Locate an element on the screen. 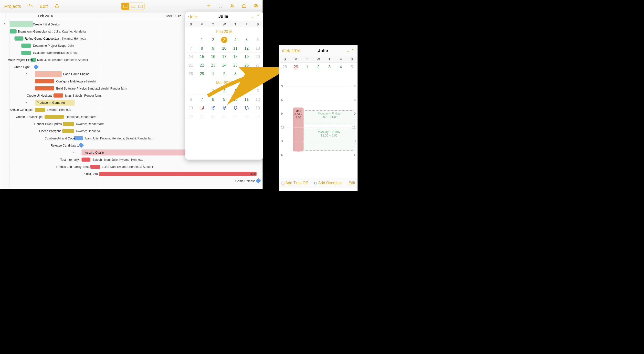  schedule-grid: Monday – Friday 8:00 – 11:00 Monday – Fr… is located at coordinates (318, 125).